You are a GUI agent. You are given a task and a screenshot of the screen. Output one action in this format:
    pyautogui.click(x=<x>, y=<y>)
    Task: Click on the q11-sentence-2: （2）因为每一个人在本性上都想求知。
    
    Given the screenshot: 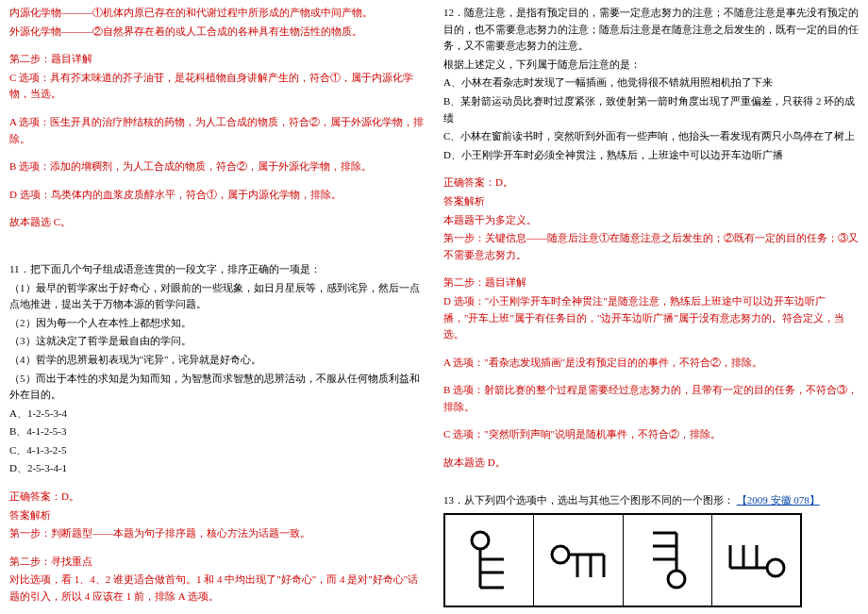 What is the action you would take?
    pyautogui.click(x=217, y=324)
    